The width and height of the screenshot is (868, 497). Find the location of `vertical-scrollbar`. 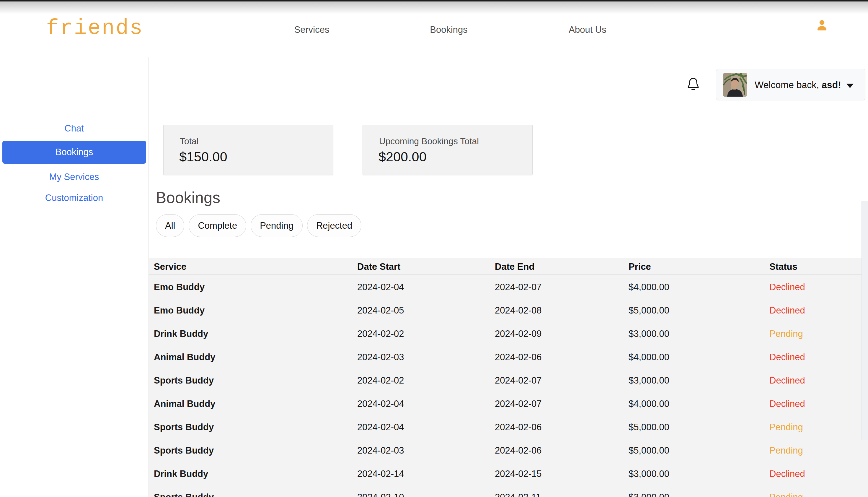

vertical-scrollbar is located at coordinates (865, 321).